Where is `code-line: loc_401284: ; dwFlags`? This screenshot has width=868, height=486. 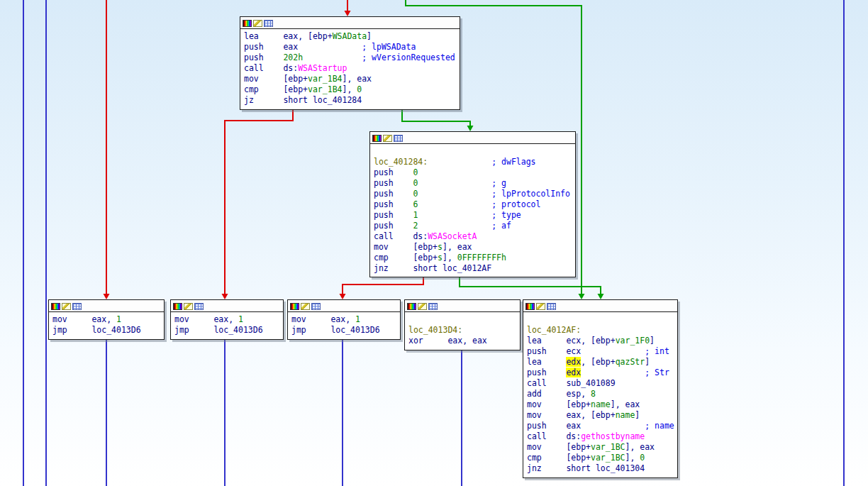 code-line: loc_401284: ; dwFlags is located at coordinates (472, 162).